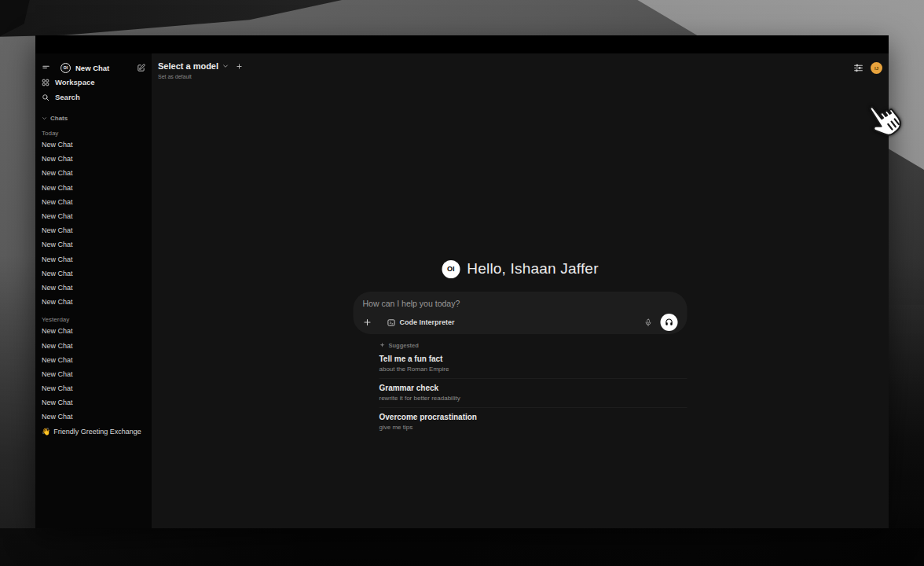  I want to click on sparkle-icon, so click(383, 345).